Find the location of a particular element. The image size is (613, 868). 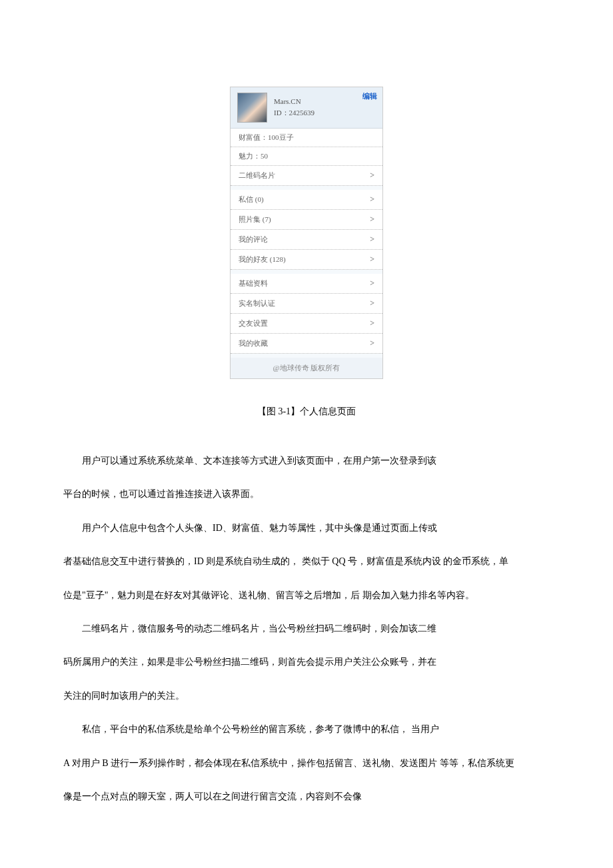

para-4c: 像是一个点对点的聊天室，两人可以在之间进行留言交流，内容则不会像 is located at coordinates (306, 797).